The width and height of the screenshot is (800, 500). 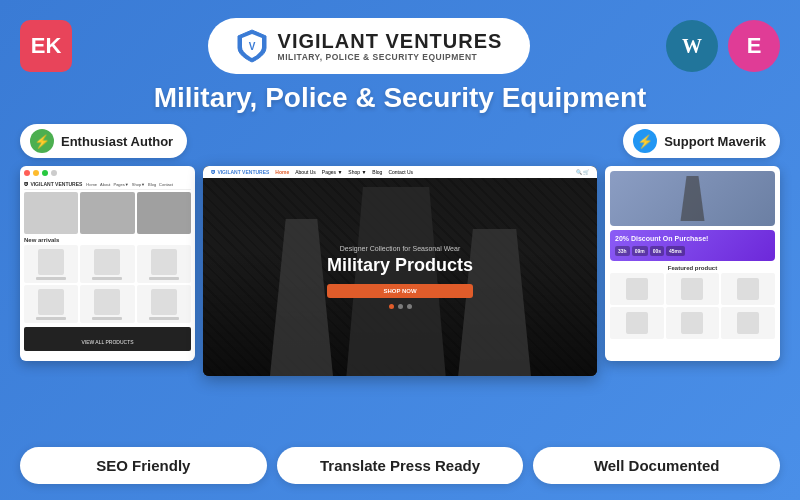 What do you see at coordinates (252, 46) in the screenshot?
I see `svg-text: V` at bounding box center [252, 46].